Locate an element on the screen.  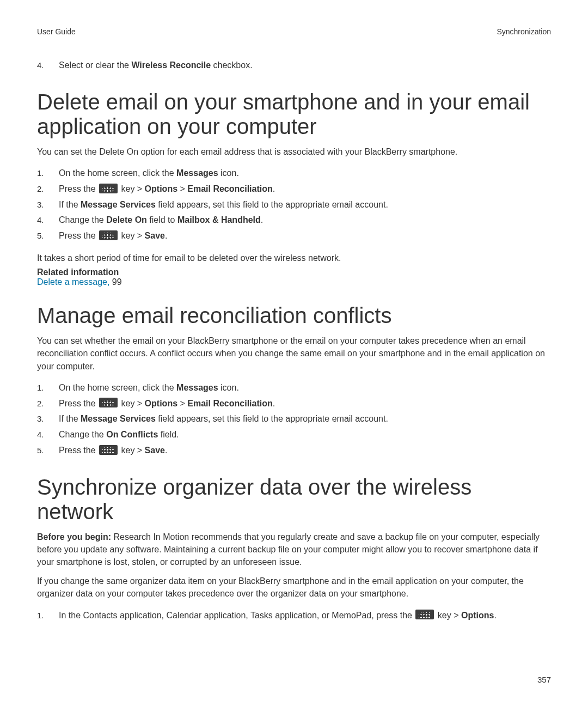
page-header: User Guide Synchronization is located at coordinates (294, 32).